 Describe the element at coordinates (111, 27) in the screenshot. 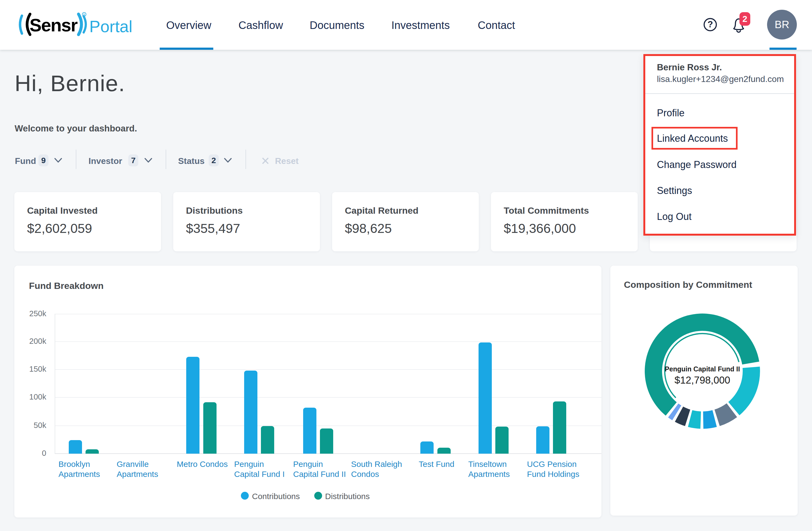

I see `svg-text: Portal` at that location.